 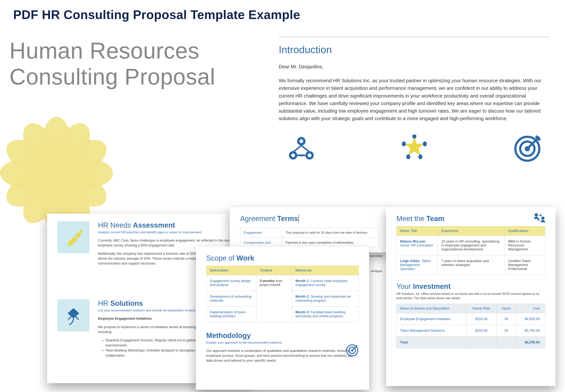 What do you see at coordinates (525, 231) in the screenshot?
I see `col-qualifications: Qualifications` at bounding box center [525, 231].